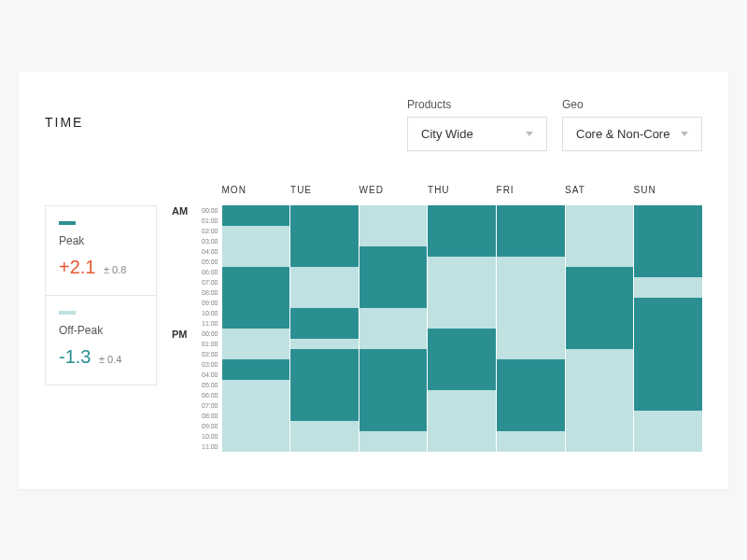 The height and width of the screenshot is (560, 747). I want to click on filter-products-select: City Wide, so click(477, 134).